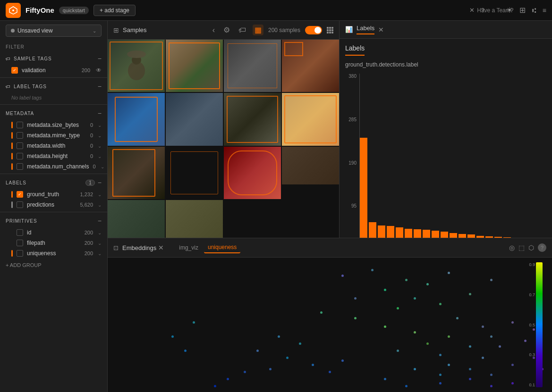  I want to click on metadata-size-item: metadata.size_bytes 0 ⌄, so click(54, 125).